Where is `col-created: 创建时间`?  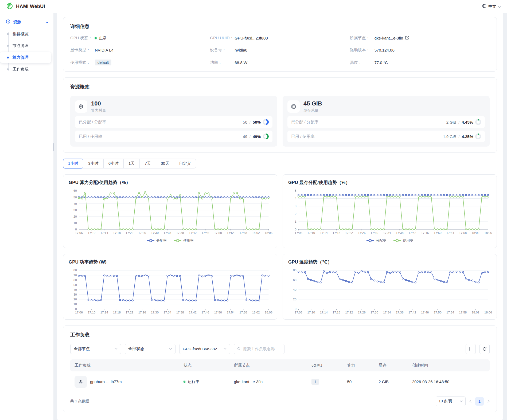
col-created: 创建时间 is located at coordinates (449, 365).